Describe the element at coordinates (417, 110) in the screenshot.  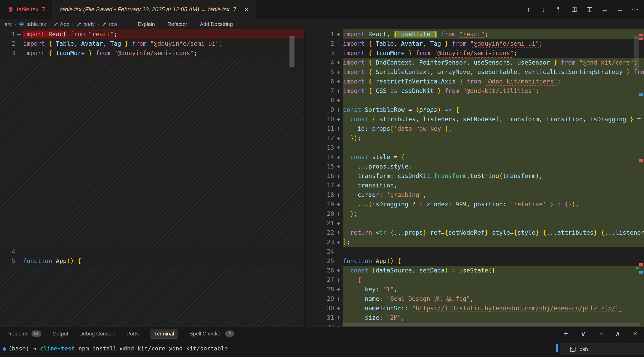
I see `code-token: (` at that location.